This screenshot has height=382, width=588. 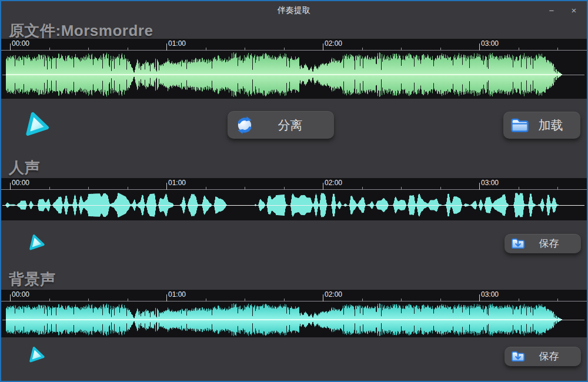 What do you see at coordinates (294, 184) in the screenshot?
I see `timeline-vocals: 00:0001:0002:0003:00` at bounding box center [294, 184].